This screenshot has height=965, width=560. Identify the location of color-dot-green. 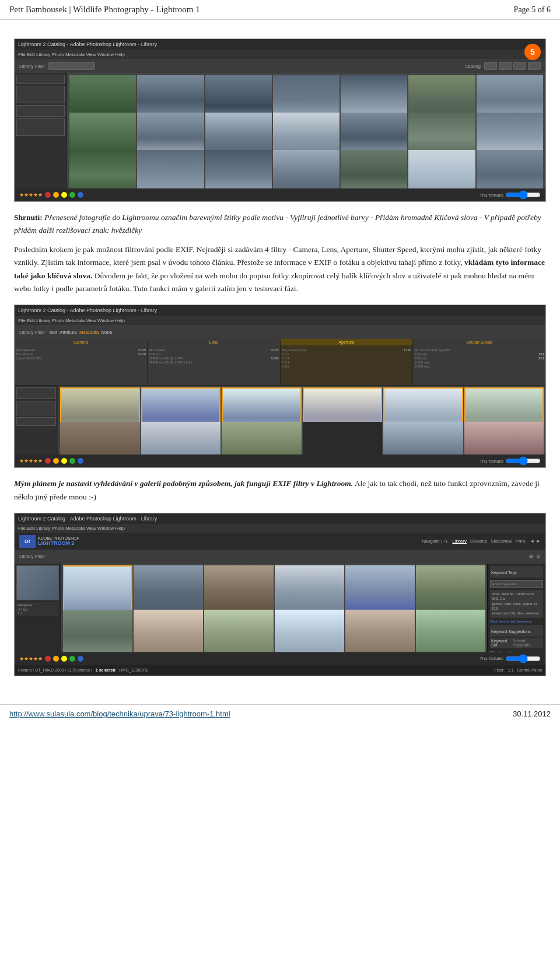
(72, 195).